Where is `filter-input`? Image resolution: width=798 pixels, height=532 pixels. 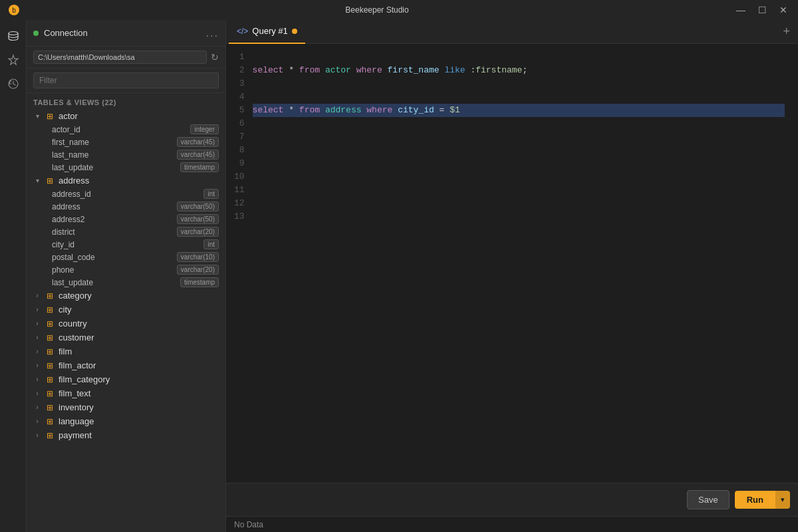
filter-input is located at coordinates (126, 80).